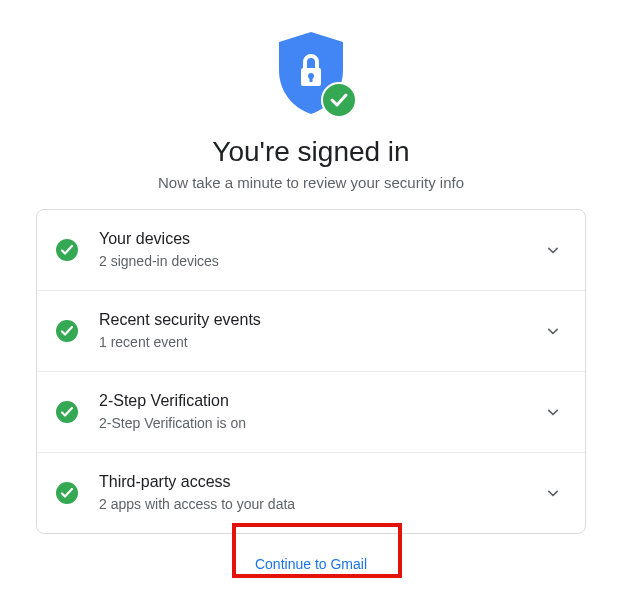 This screenshot has height=601, width=622. Describe the element at coordinates (315, 250) in the screenshot. I see `row-text: Your devices 2 signed-in devices` at that location.